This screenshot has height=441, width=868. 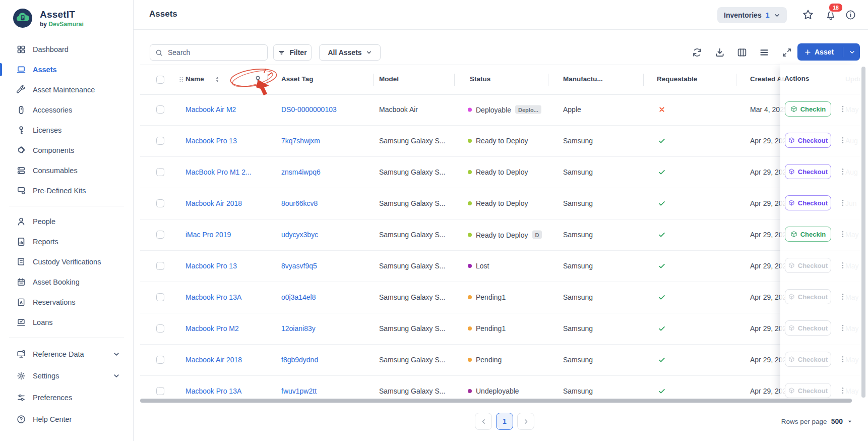 What do you see at coordinates (52, 398) in the screenshot?
I see `sidebar-item-label: Preferences` at bounding box center [52, 398].